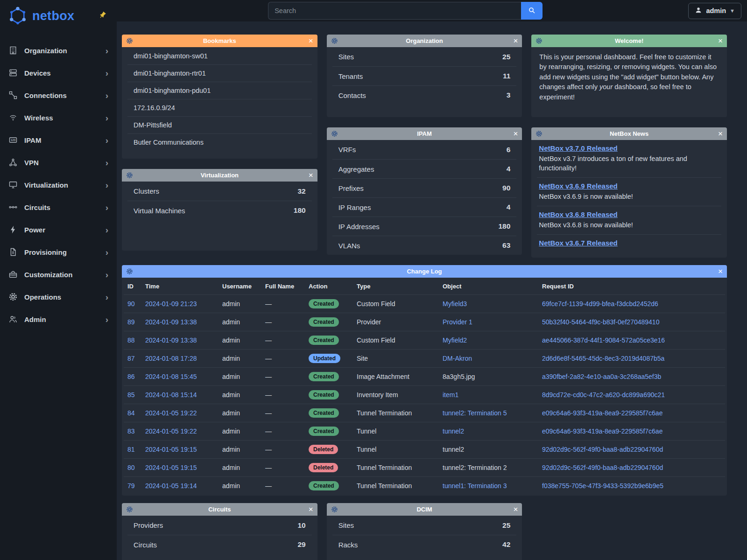 The height and width of the screenshot is (560, 747). What do you see at coordinates (219, 91) in the screenshot?
I see `bookmark-item: dmi01-binghamton-pdu01` at bounding box center [219, 91].